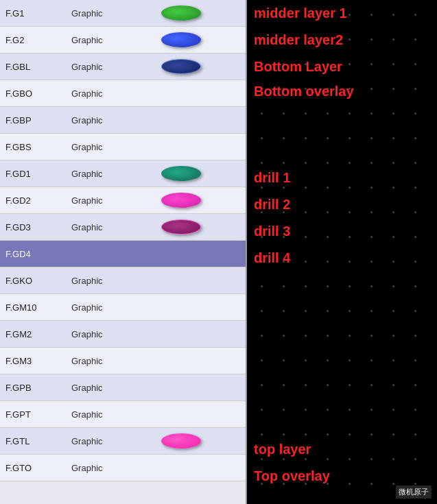 This screenshot has height=504, width=437. Describe the element at coordinates (123, 67) in the screenshot. I see `layer-row: F.GBLGraphic` at that location.